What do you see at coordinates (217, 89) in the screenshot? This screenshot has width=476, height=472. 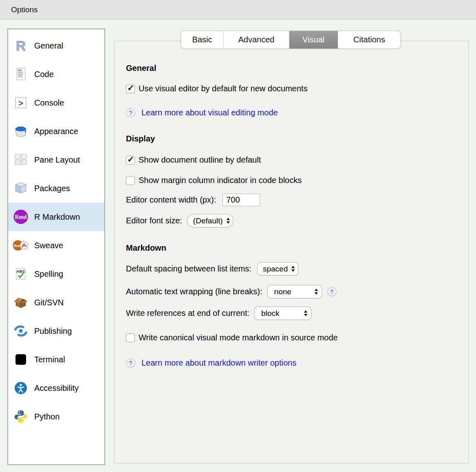 I see `use-visual-editor-row: Use visual editor by default for new doc…` at bounding box center [217, 89].